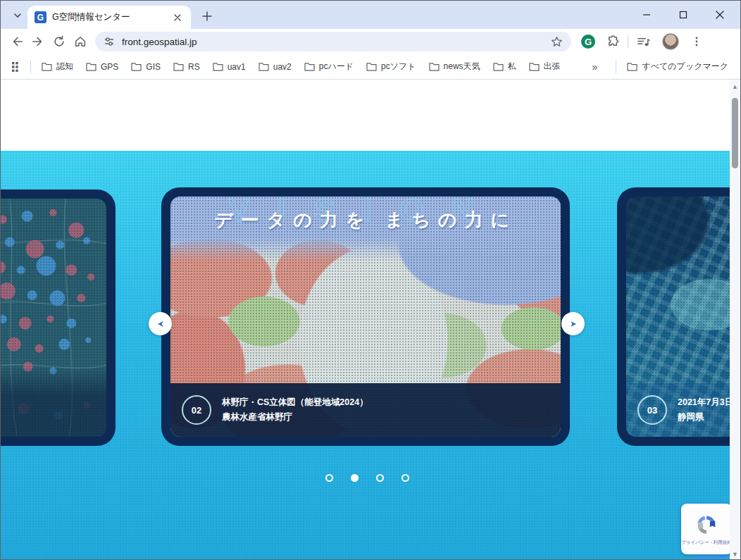  What do you see at coordinates (230, 67) in the screenshot?
I see `bookmark-folder: uav1` at bounding box center [230, 67].